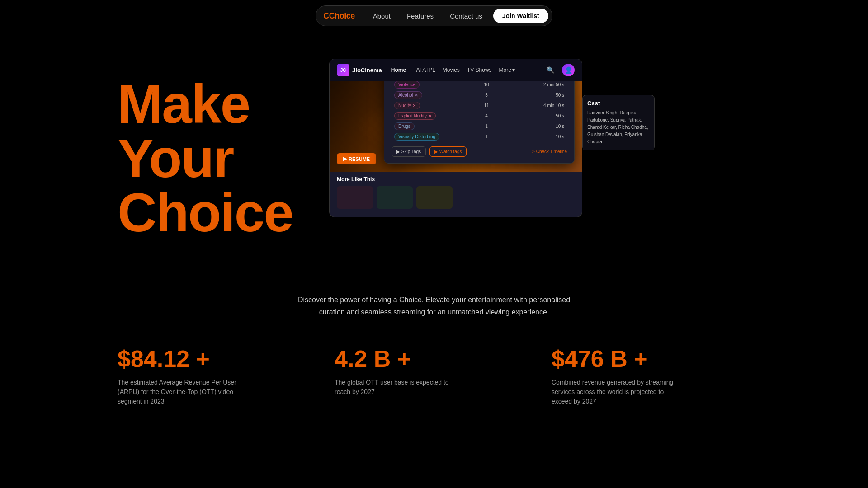  Describe the element at coordinates (456, 70) in the screenshot. I see `jio-nav: JC JioCinema Home TATA IPL Movies TV Sho…` at that location.